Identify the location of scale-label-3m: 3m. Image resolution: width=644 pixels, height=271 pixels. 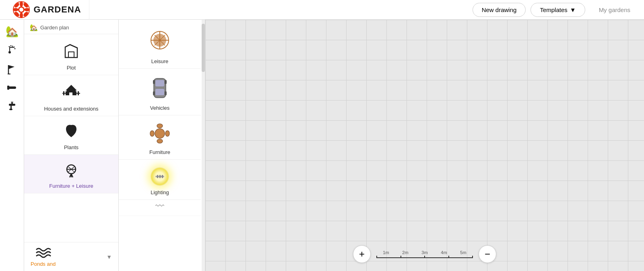
(425, 253).